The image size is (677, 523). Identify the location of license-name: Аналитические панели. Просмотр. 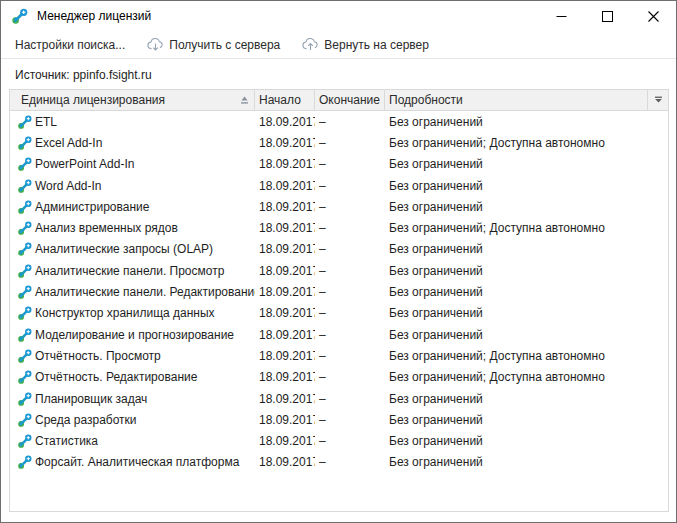
(130, 271).